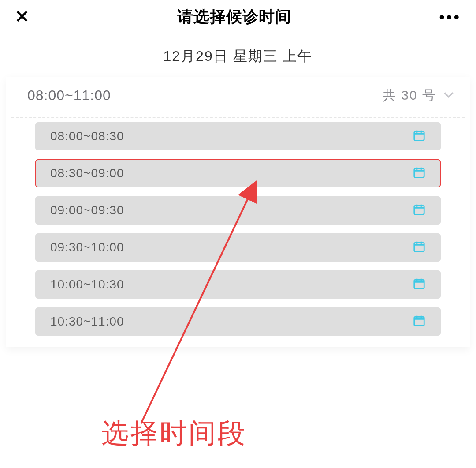 This screenshot has height=468, width=476. What do you see at coordinates (69, 95) in the screenshot?
I see `time-range-label: 08:00~11:00` at bounding box center [69, 95].